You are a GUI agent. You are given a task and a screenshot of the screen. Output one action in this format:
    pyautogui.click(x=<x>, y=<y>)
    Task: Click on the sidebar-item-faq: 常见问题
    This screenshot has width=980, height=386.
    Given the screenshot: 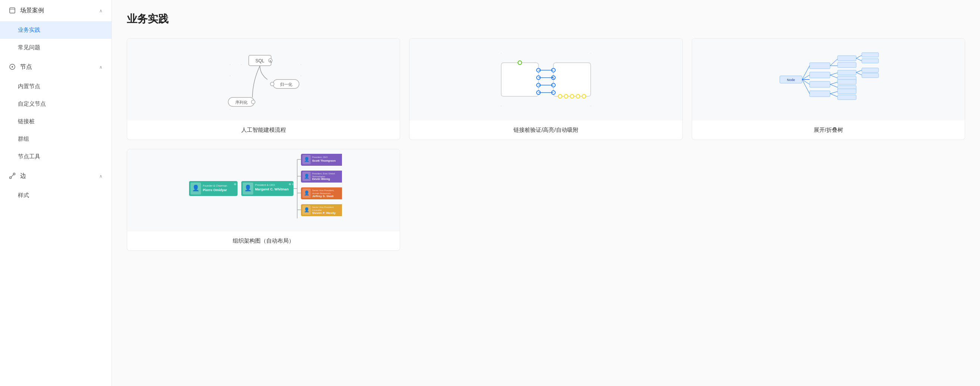 What is the action you would take?
    pyautogui.click(x=56, y=48)
    